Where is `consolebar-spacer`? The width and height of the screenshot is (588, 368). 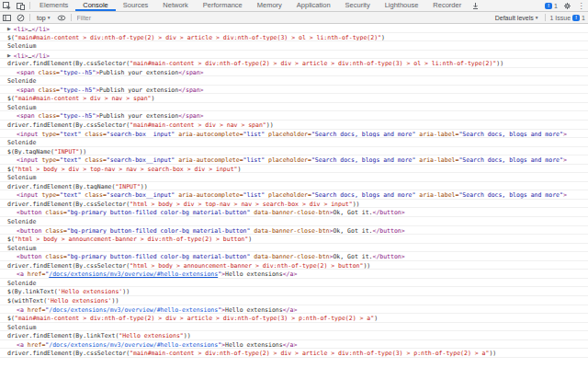 consolebar-spacer is located at coordinates (387, 17).